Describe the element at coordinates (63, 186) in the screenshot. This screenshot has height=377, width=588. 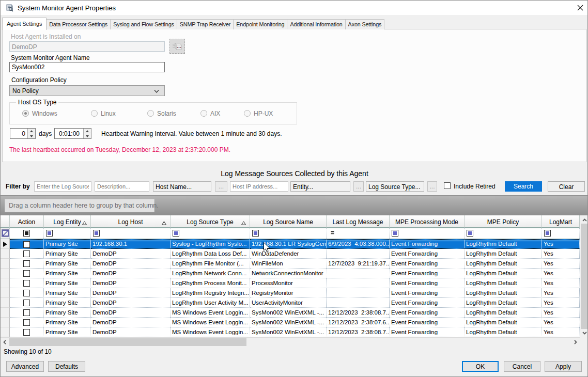
I see `log-source-filter-input` at that location.